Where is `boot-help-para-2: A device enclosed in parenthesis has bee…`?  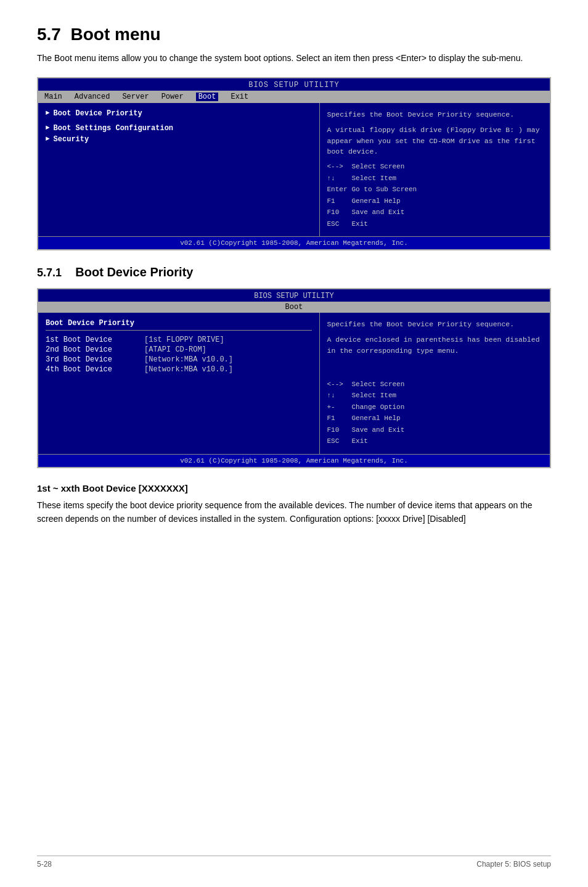 boot-help-para-2: A device enclosed in parenthesis has bee… is located at coordinates (435, 345).